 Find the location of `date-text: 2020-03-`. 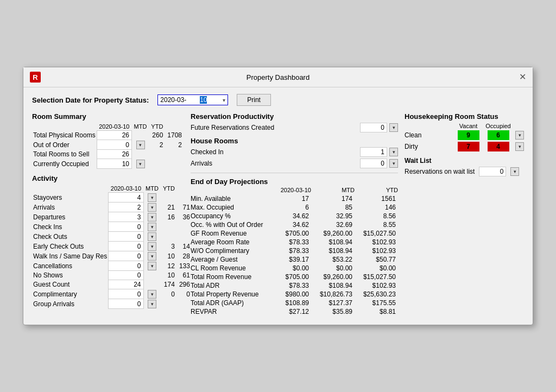

date-text: 2020-03- is located at coordinates (173, 100).